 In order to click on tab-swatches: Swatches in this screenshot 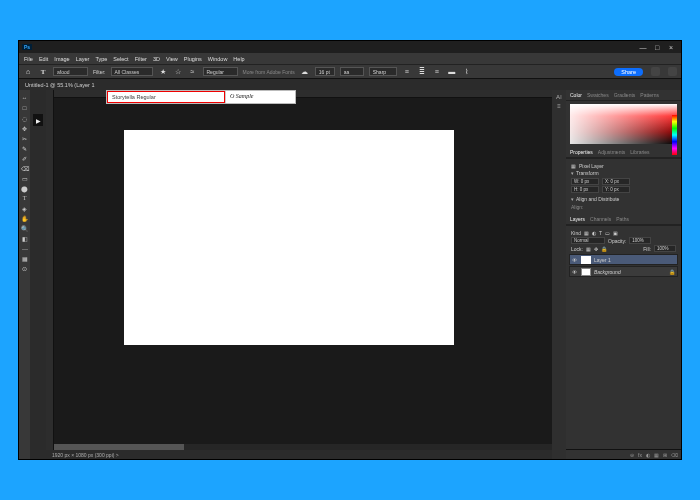, I will do `click(598, 95)`.